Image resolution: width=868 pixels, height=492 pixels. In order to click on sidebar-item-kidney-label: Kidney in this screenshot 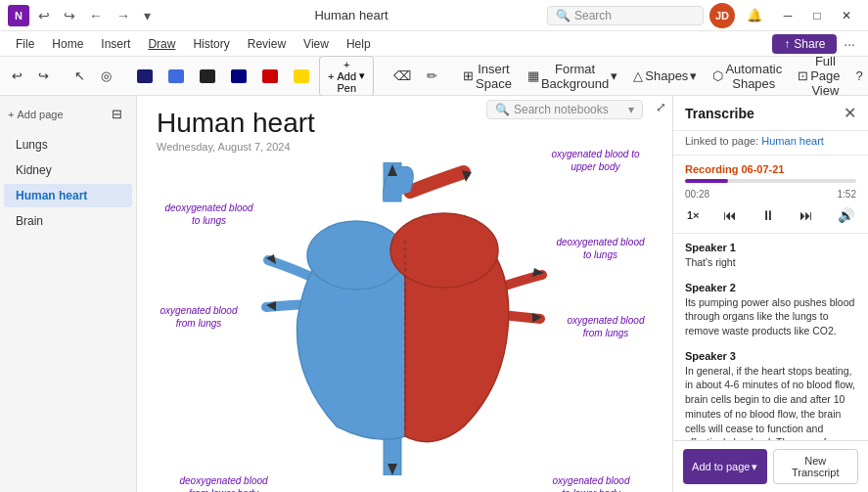, I will do `click(33, 170)`.